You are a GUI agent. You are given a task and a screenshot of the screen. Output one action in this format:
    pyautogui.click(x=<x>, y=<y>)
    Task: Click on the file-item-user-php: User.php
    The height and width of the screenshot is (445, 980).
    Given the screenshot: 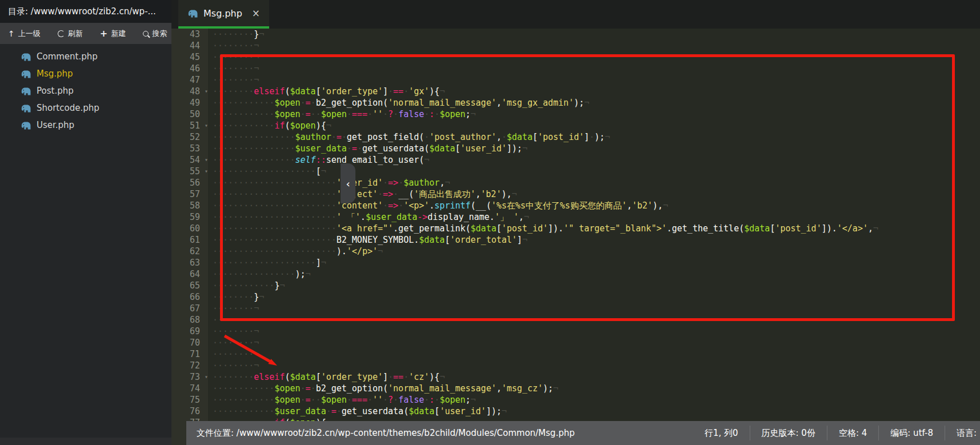 What is the action you would take?
    pyautogui.click(x=86, y=125)
    